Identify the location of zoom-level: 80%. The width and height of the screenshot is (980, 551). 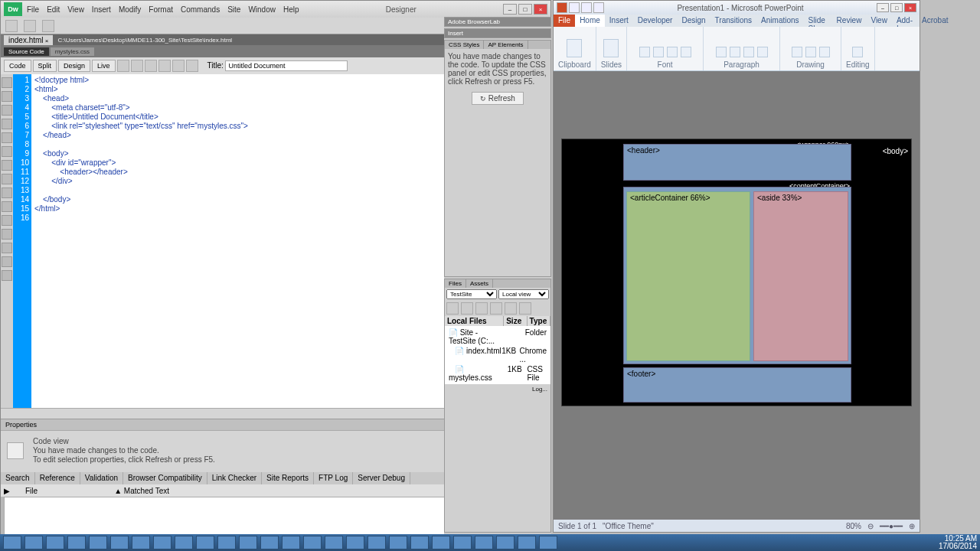
(854, 527).